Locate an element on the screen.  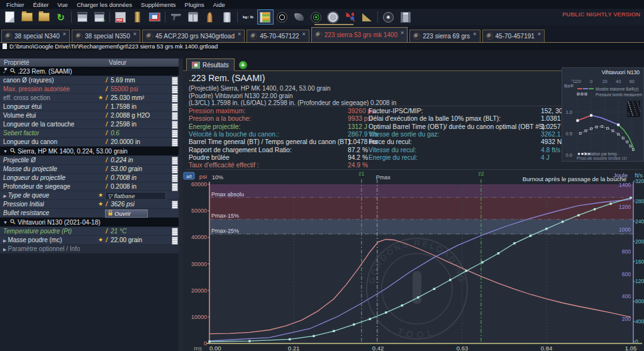
section-header-sierra-hp-mk-1400-0-224-53-00-grain: ▼Sierra, HP MK 1400, 0.224, 53.00 grain is located at coordinates (89, 151).